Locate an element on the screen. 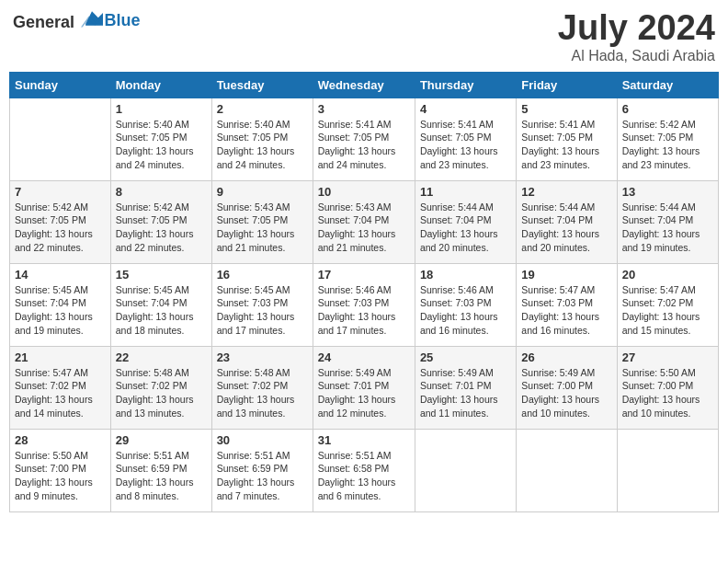  day-info: Sunrise: 5:43 AM Sunset: 7:04 PM Dayligh… is located at coordinates (364, 228).